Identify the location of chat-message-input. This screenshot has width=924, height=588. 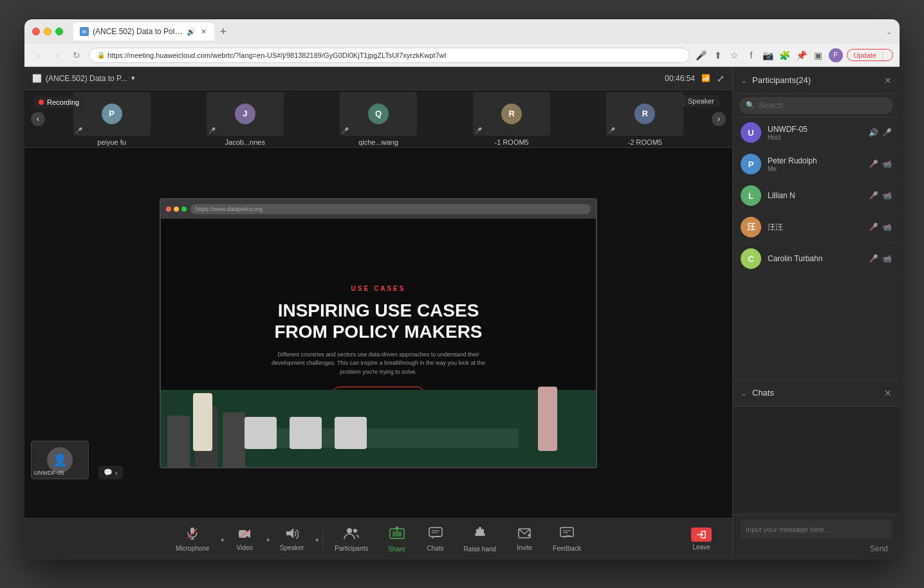
(816, 529).